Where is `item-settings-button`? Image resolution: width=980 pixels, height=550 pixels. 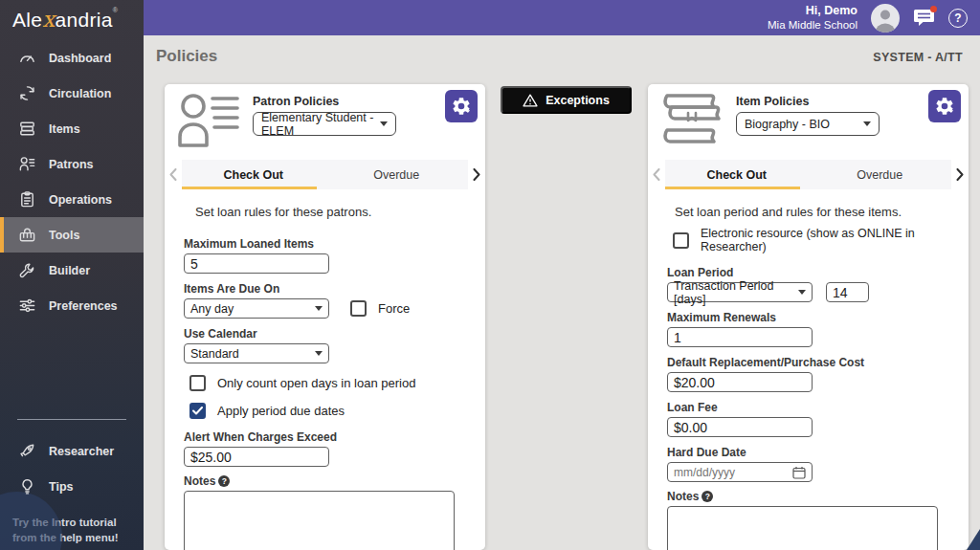 item-settings-button is located at coordinates (945, 106).